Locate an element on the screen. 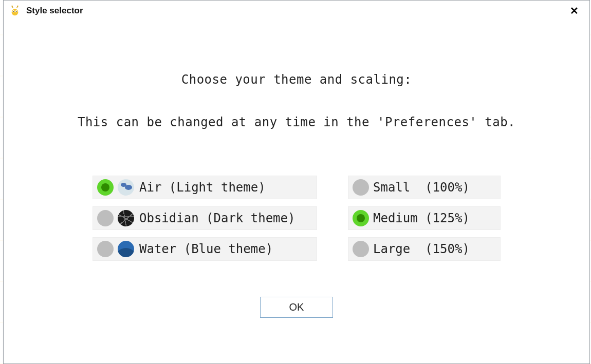 This screenshot has width=591, height=364. scaling-option-large: Large (150%) is located at coordinates (424, 249).